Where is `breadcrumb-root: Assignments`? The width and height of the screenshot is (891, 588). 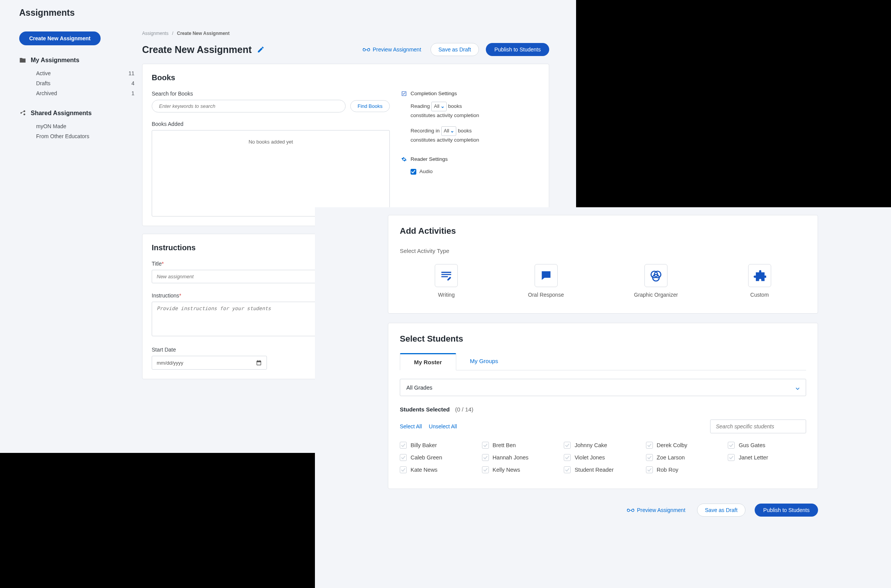
breadcrumb-root: Assignments is located at coordinates (155, 33).